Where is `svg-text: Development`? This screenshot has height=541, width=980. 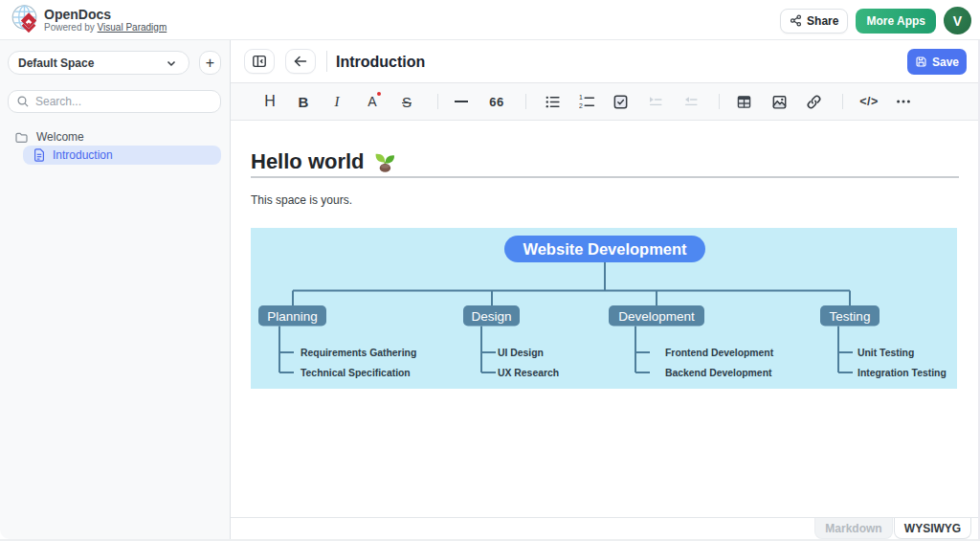
svg-text: Development is located at coordinates (657, 316).